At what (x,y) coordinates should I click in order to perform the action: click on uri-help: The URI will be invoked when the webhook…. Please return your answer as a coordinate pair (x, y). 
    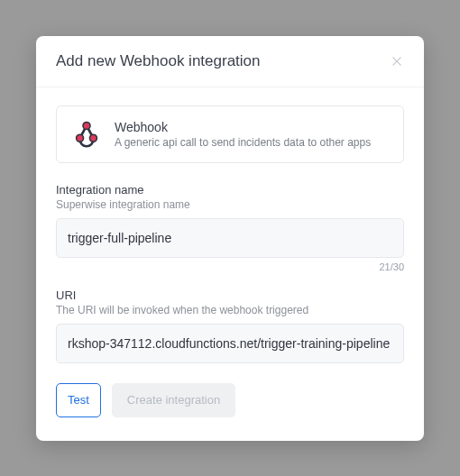
    Looking at the image, I should click on (230, 310).